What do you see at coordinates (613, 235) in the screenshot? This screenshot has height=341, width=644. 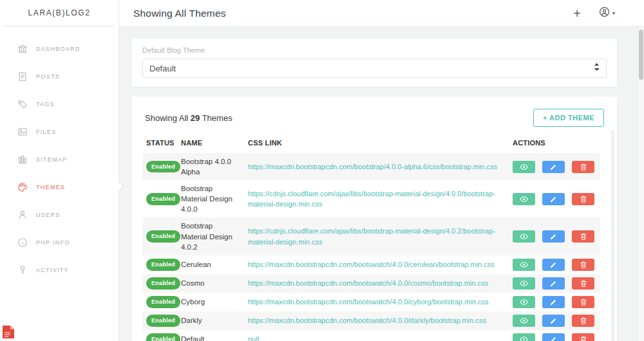 I see `table-scrollbar` at bounding box center [613, 235].